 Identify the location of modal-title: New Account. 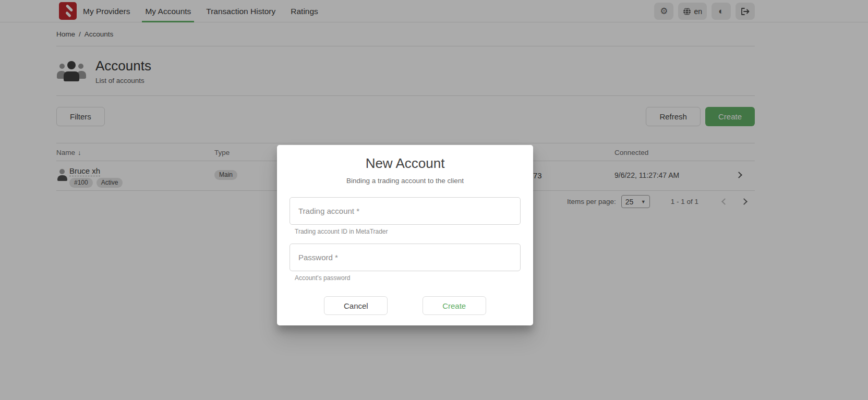
(405, 164).